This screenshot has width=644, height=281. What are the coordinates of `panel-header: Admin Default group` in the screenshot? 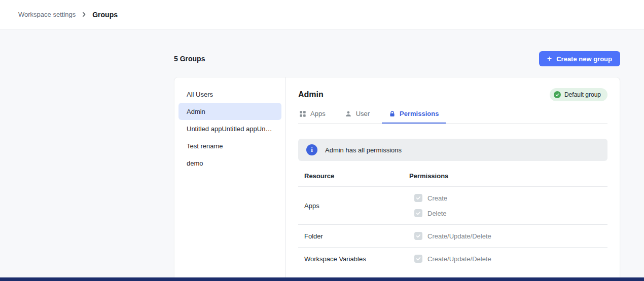 It's located at (453, 95).